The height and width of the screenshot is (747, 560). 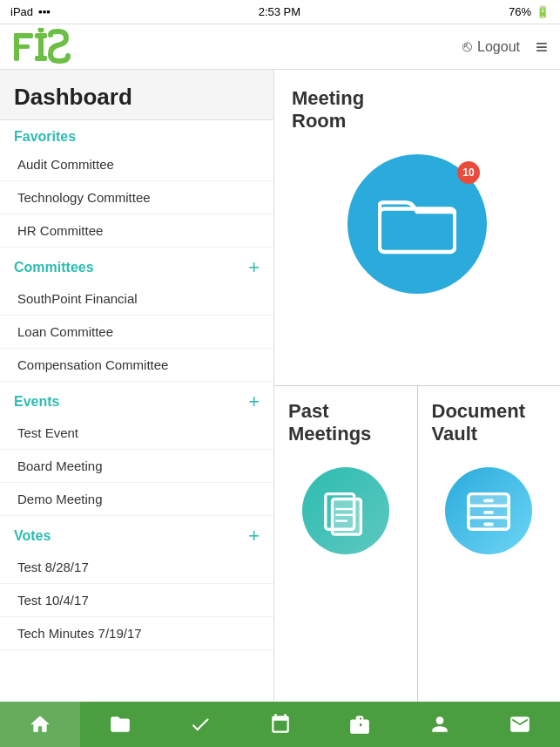 I want to click on sidebar-item-vote3: Tech Minutes 7/19/17, so click(x=137, y=634).